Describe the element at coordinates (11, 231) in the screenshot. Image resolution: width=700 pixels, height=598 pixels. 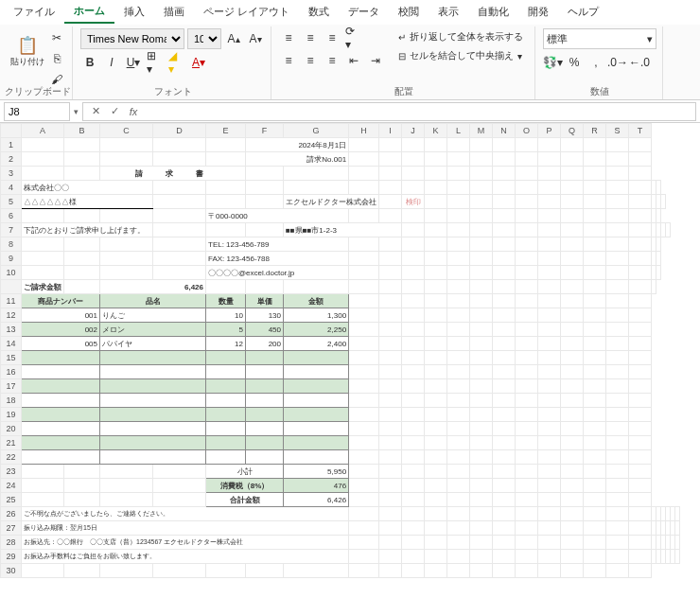
I see `row-header-7: 7` at that location.